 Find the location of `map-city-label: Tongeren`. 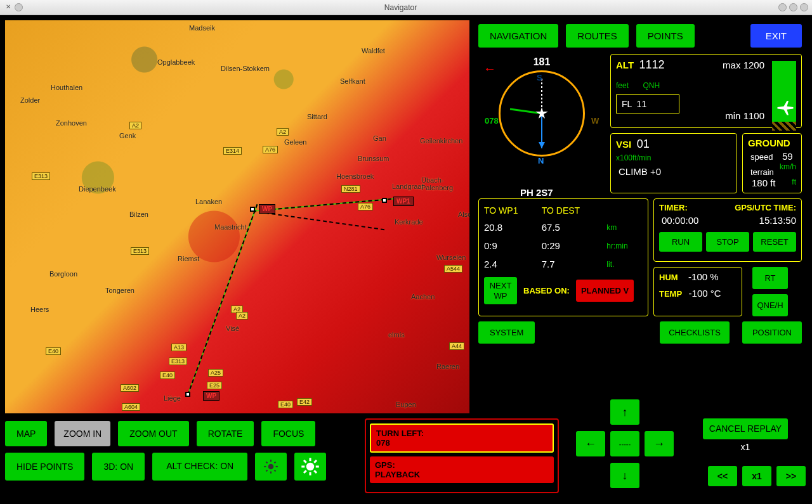

map-city-label: Tongeren is located at coordinates (120, 290).